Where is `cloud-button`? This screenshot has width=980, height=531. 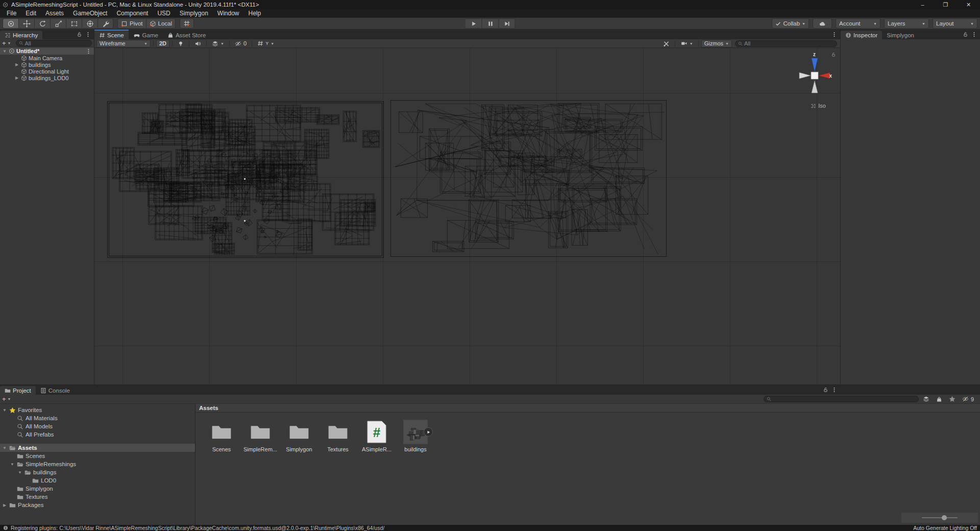 cloud-button is located at coordinates (822, 23).